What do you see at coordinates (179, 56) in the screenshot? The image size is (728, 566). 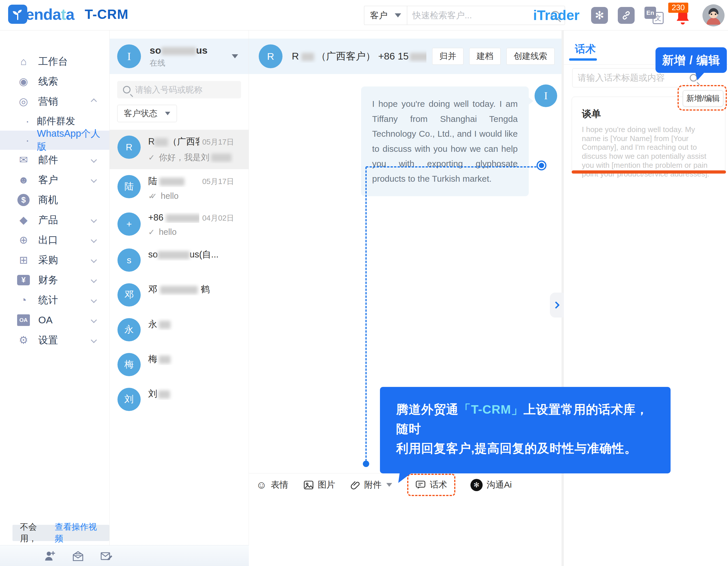 I see `account-header: I sous 在线` at bounding box center [179, 56].